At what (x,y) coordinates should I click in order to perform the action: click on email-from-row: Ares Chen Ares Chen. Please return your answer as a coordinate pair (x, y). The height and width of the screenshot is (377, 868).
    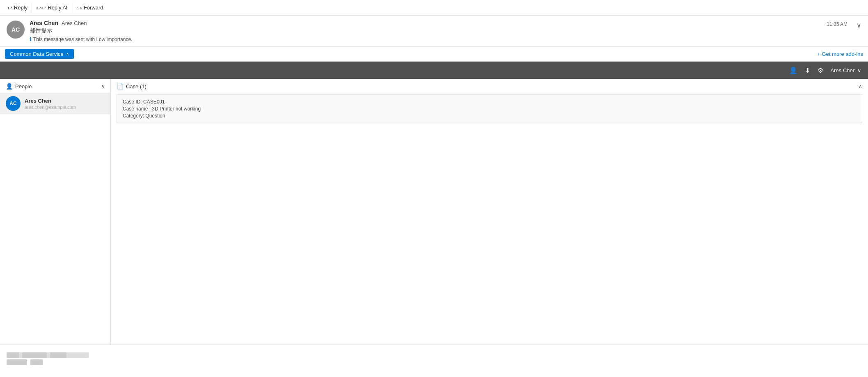
    Looking at the image, I should click on (446, 23).